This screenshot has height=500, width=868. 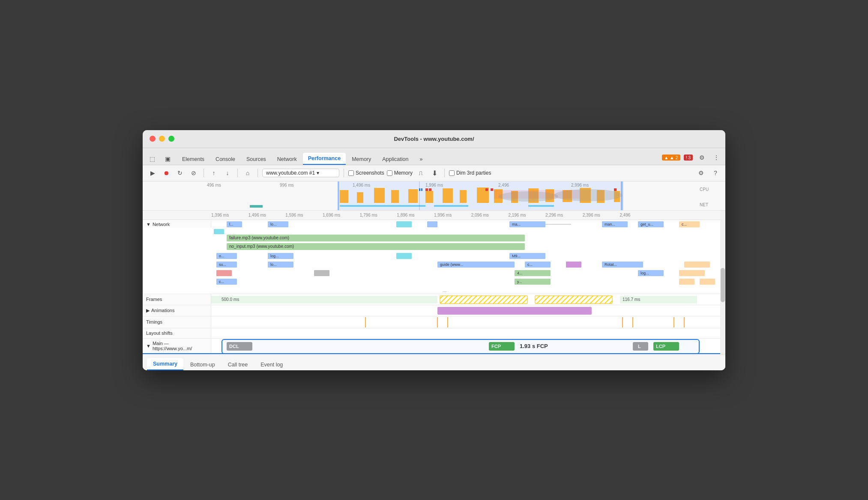 I want to click on mark-5: 1,796 ms, so click(x=379, y=215).